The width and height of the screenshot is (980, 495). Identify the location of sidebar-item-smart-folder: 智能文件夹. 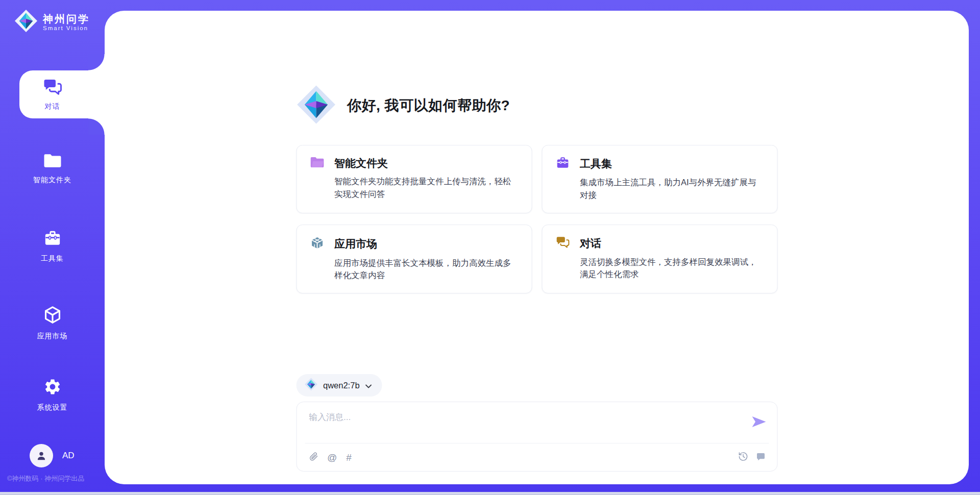
(52, 169).